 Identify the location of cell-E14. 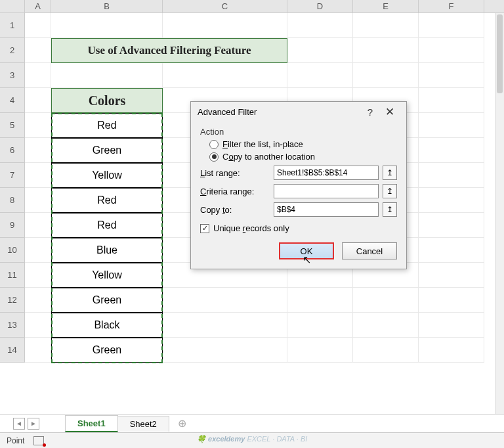
(386, 350).